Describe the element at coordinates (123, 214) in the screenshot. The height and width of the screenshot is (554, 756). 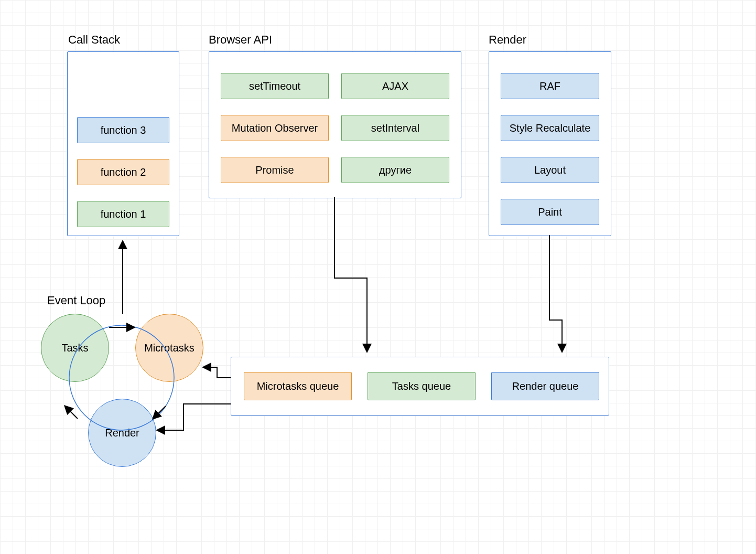
I see `call-stack-item-1: function 1` at that location.